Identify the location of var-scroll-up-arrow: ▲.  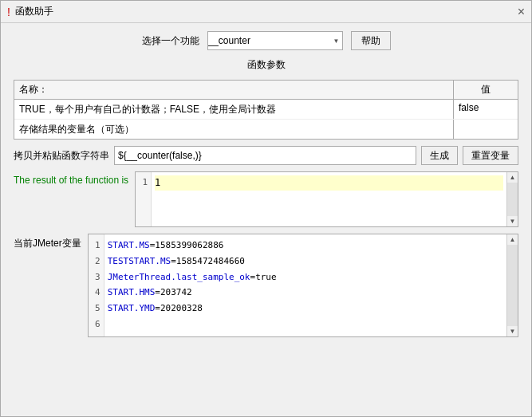
(512, 239).